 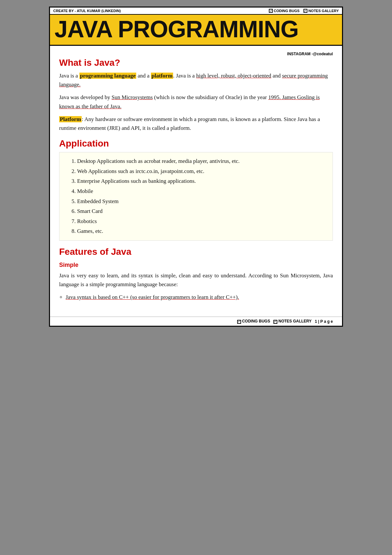 I want to click on list-item: Robotics, so click(x=202, y=222).